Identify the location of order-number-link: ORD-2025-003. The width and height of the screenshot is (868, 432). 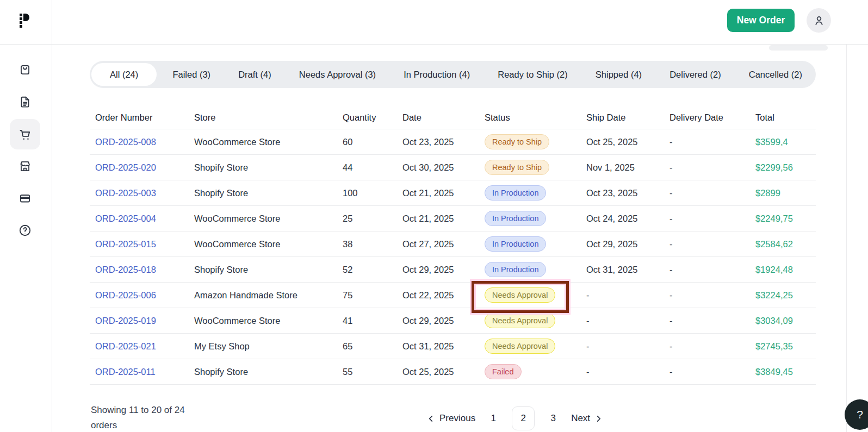
(145, 193).